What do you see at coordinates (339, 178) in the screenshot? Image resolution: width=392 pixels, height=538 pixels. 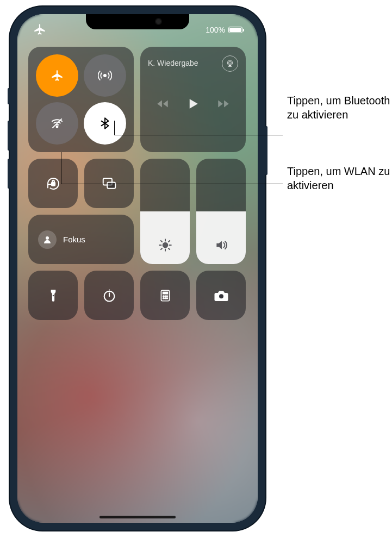 I see `callout-wifi: Tippen, um WLAN zu aktivieren` at bounding box center [339, 178].